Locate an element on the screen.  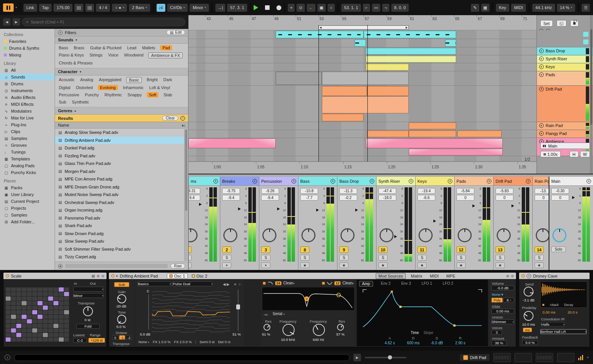
sidebar-item-tunings: ♩Tunings is located at coordinates (27, 152).